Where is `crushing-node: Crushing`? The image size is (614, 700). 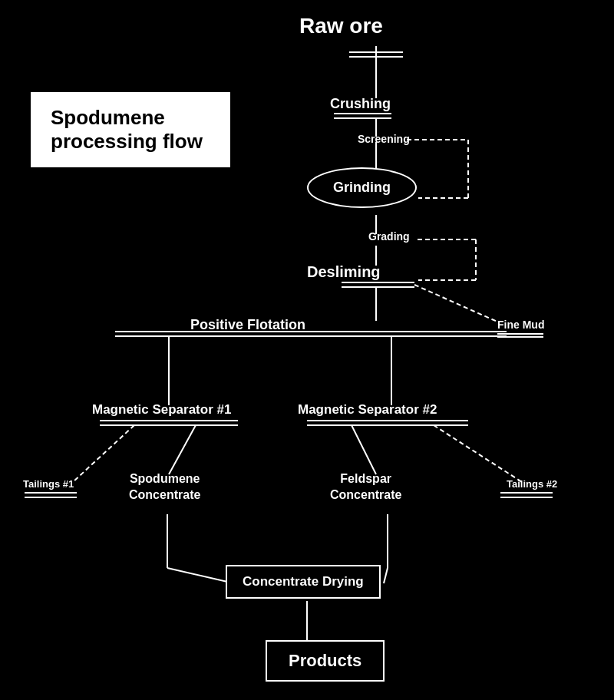
crushing-node: Crushing is located at coordinates (361, 104).